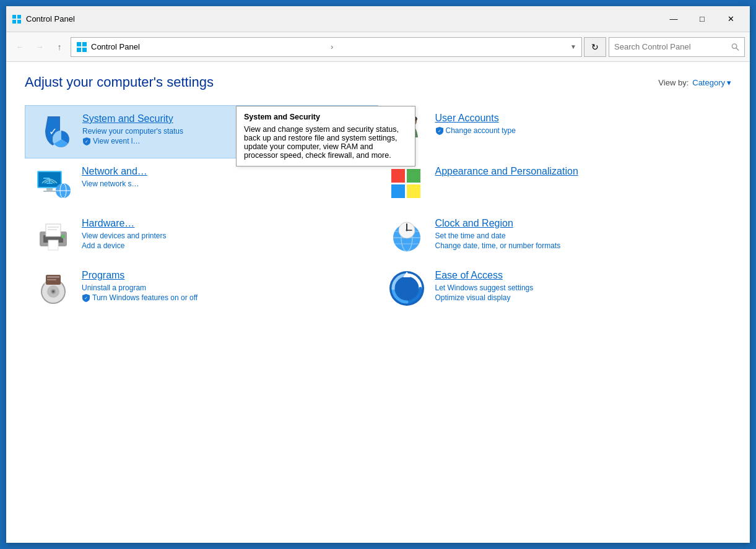 This screenshot has width=756, height=549. What do you see at coordinates (225, 275) in the screenshot?
I see `programs-title: Programs` at bounding box center [225, 275].